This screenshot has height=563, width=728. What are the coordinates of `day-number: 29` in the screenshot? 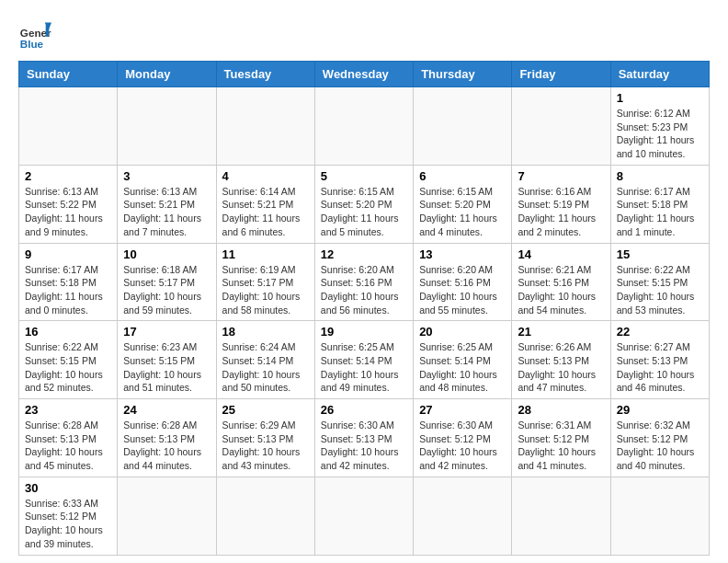 It's located at (660, 410).